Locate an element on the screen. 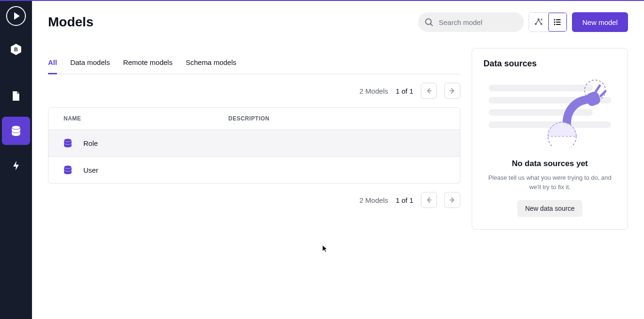 Image resolution: width=644 pixels, height=319 pixels. sidebar-item-page is located at coordinates (16, 96).